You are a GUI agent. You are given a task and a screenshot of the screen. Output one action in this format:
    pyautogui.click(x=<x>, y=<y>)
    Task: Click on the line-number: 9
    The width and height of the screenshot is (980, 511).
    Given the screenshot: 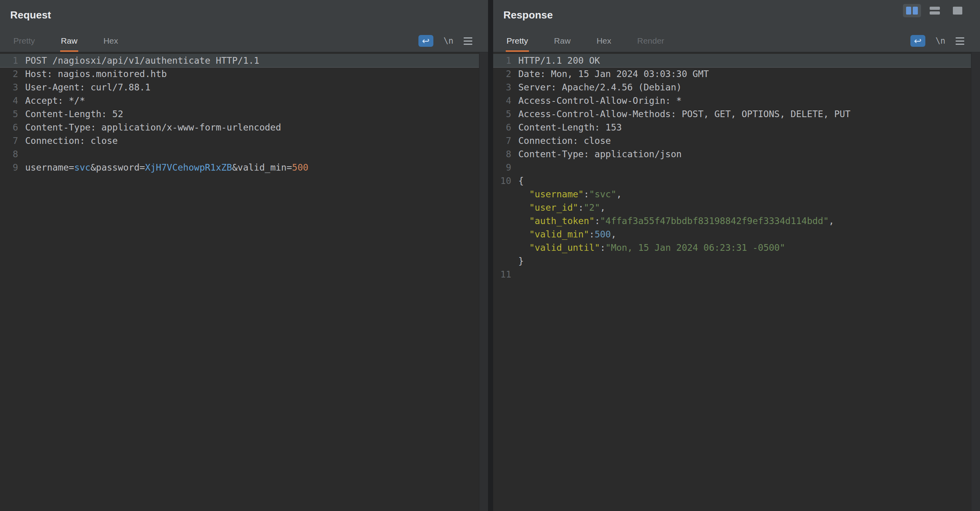 What is the action you would take?
    pyautogui.click(x=505, y=167)
    